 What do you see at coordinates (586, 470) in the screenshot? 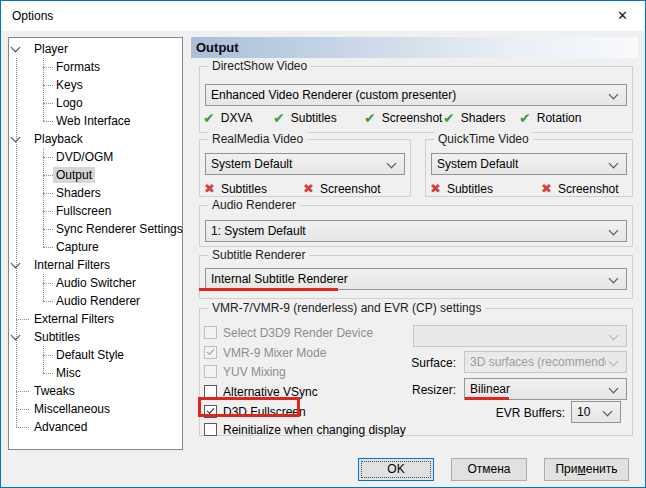
I see `apply-button: Применить` at bounding box center [586, 470].